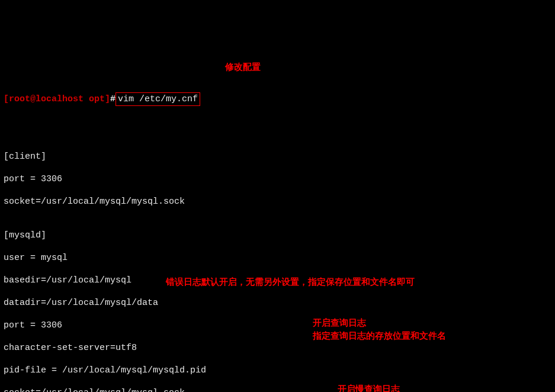 This screenshot has height=392, width=555. I want to click on mysqld-pidfile: pid-file = /usr/local/mysql/mysqld.pid, so click(277, 371).